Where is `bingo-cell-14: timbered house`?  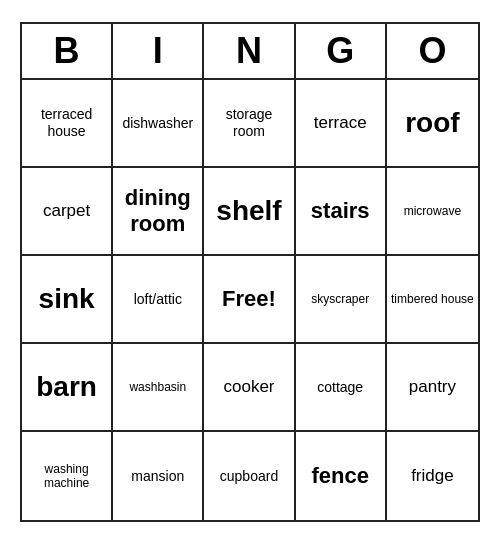 bingo-cell-14: timbered house is located at coordinates (432, 300).